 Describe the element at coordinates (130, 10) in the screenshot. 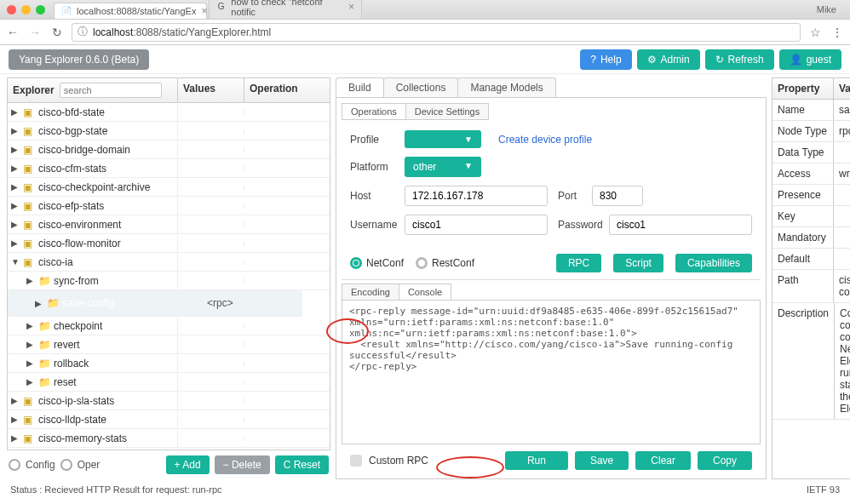

I see `browser-tab-active: 📄 localhost:8088/static/YangEx ×` at that location.